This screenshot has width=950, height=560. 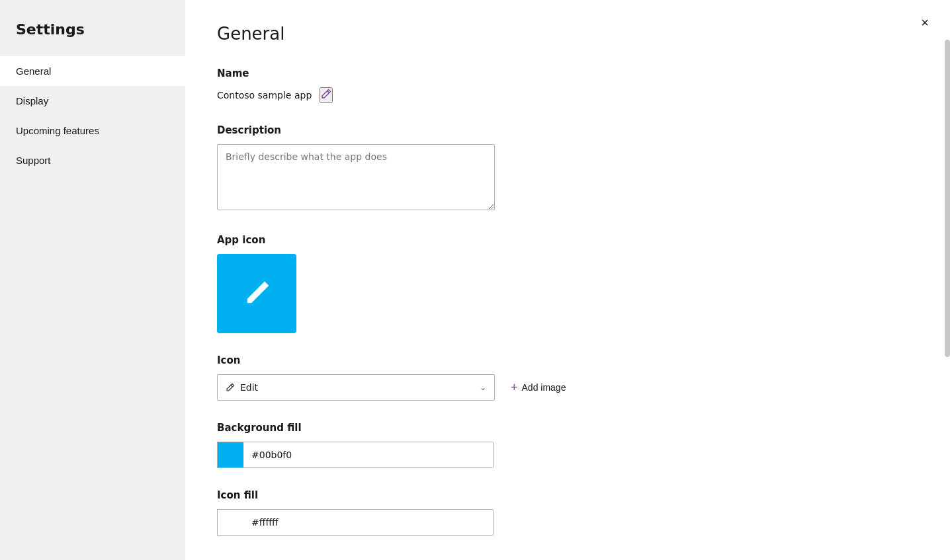 What do you see at coordinates (356, 177) in the screenshot?
I see `description-input` at bounding box center [356, 177].